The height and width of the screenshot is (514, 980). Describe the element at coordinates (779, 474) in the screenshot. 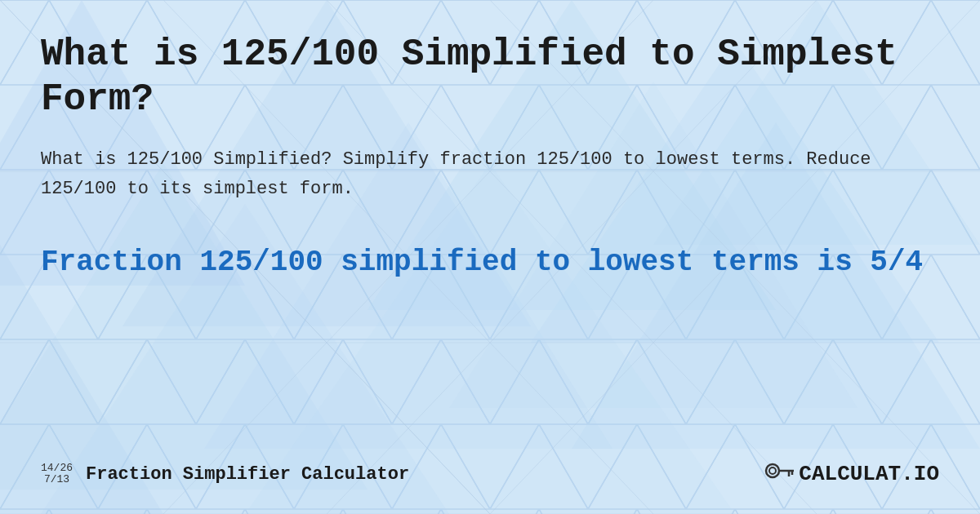

I see `logo-icon` at that location.